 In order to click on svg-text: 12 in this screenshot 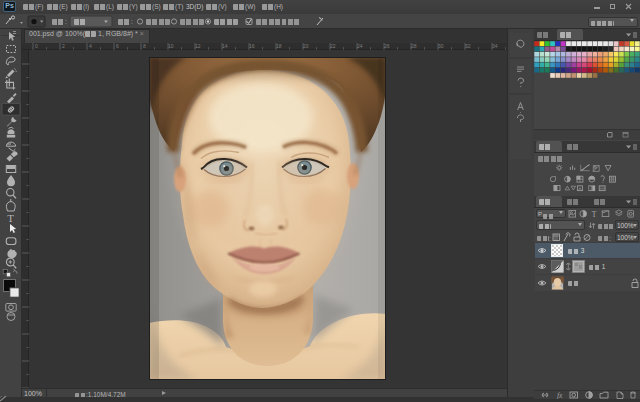, I will do `click(198, 46)`.